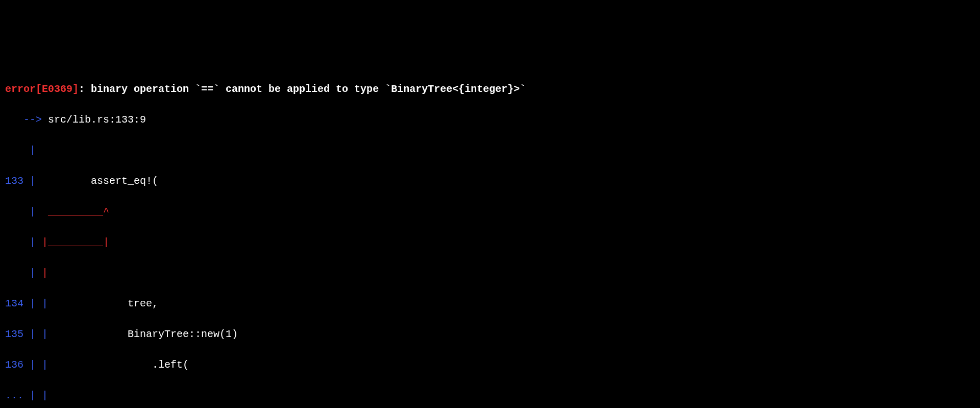  Describe the element at coordinates (490, 120) in the screenshot. I see `location-line: --> src/lib.rs:133:9` at that location.